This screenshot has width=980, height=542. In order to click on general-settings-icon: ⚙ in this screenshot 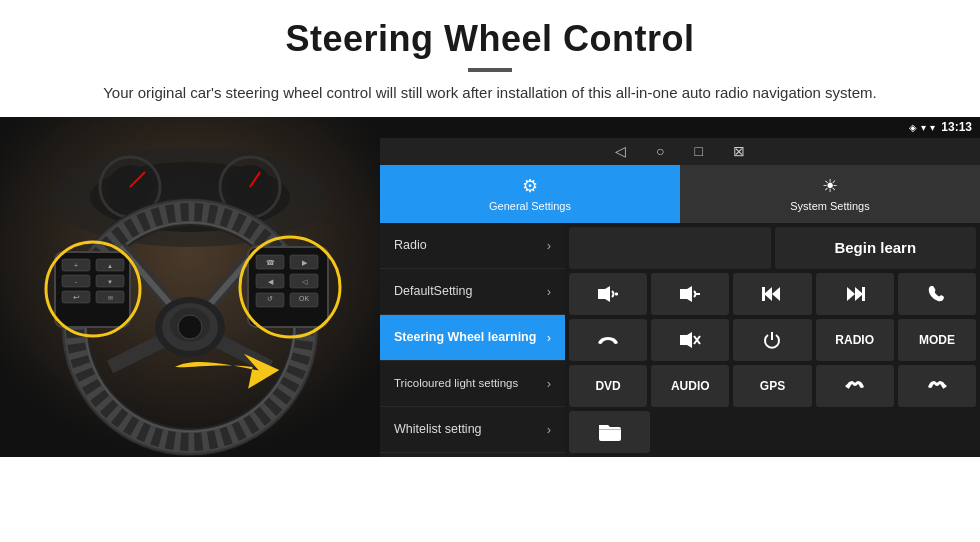, I will do `click(530, 186)`.